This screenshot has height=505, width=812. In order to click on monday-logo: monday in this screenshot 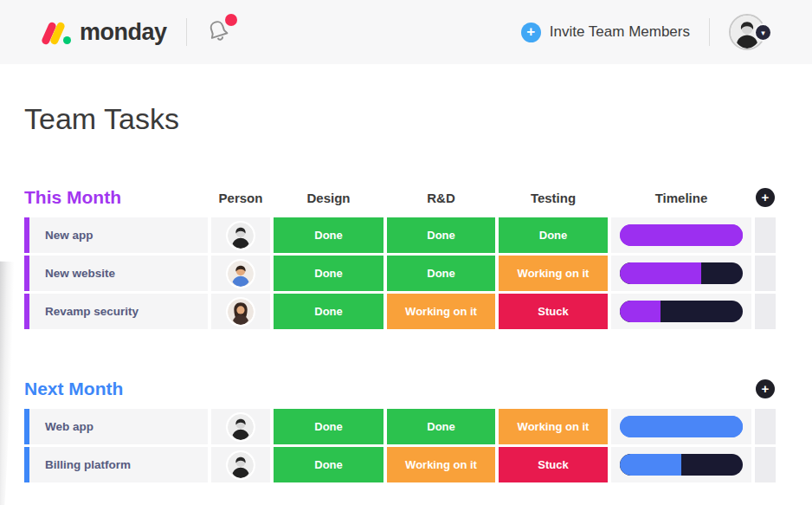, I will do `click(106, 33)`.